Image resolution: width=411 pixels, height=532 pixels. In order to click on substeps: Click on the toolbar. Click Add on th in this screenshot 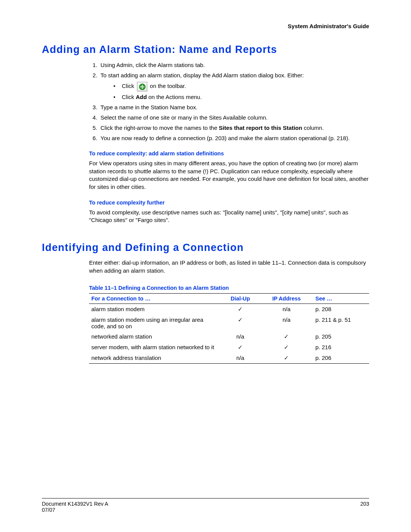, I will do `click(241, 91)`.